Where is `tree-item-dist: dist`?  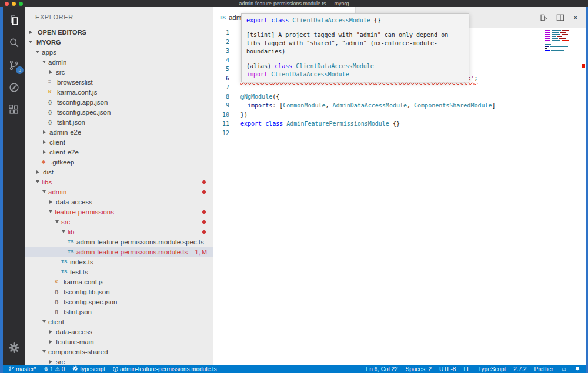
tree-item-dist: dist is located at coordinates (119, 172).